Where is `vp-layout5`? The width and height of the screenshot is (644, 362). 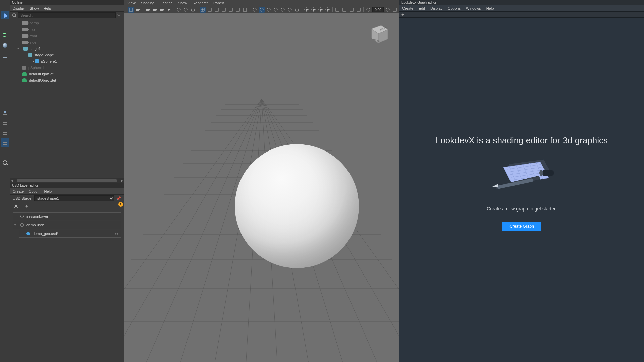 vp-layout5 is located at coordinates (238, 10).